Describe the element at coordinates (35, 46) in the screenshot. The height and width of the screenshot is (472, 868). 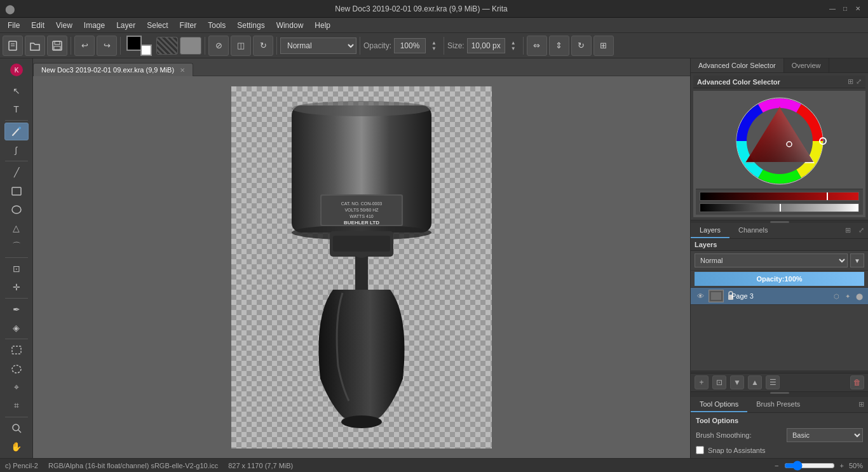
I see `open-document-btn` at that location.